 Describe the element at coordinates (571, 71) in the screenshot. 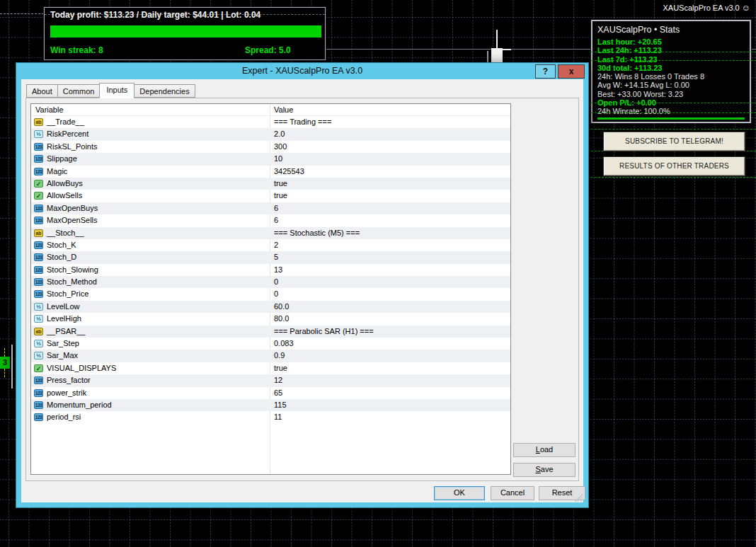

I see `close-button: x` at that location.